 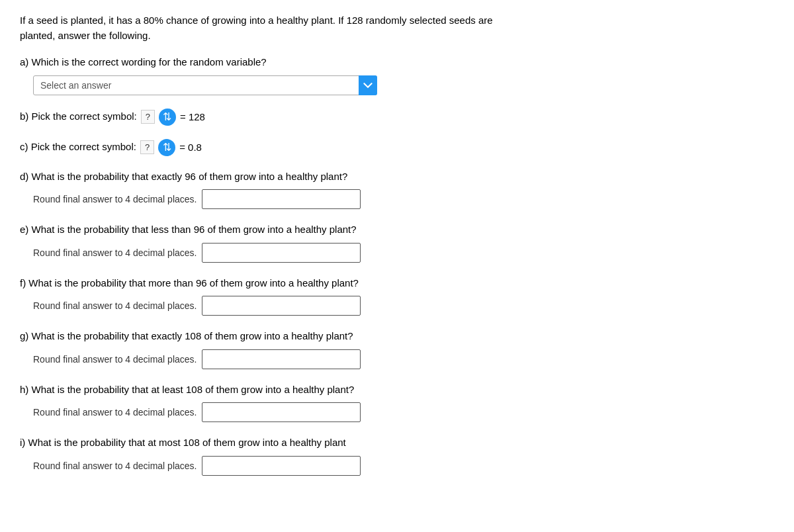 I want to click on question-d-input-row: Round final answer to 4 decimal places., so click(x=404, y=199).